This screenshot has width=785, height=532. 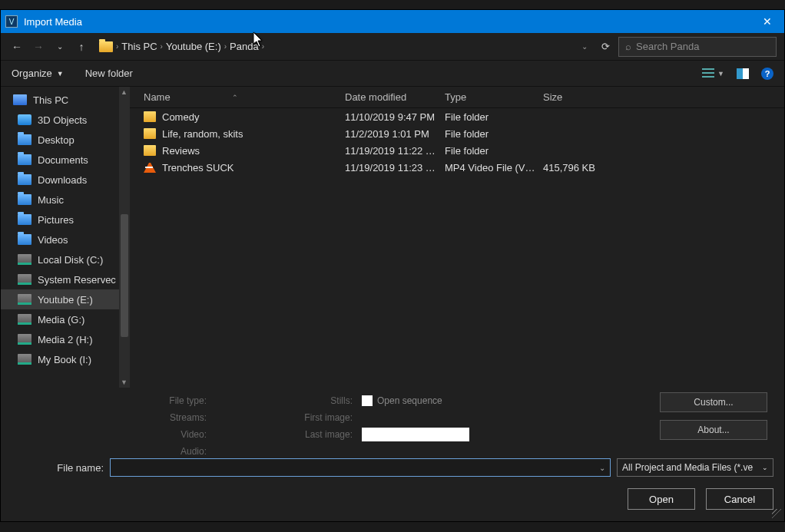 What do you see at coordinates (661, 499) in the screenshot?
I see `open-button: Open` at bounding box center [661, 499].